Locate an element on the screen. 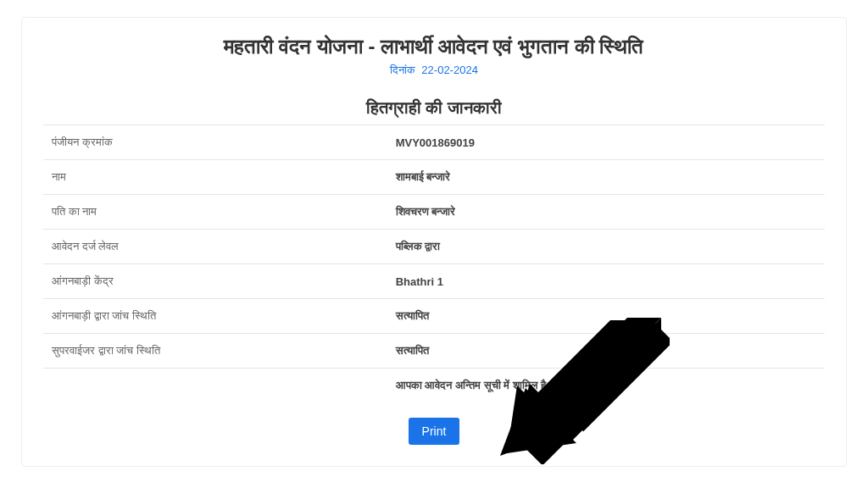 This screenshot has height=488, width=868. page-title: महतारी वंदन योजना - लाभार्थी आवेदन एवं भ… is located at coordinates (434, 47).